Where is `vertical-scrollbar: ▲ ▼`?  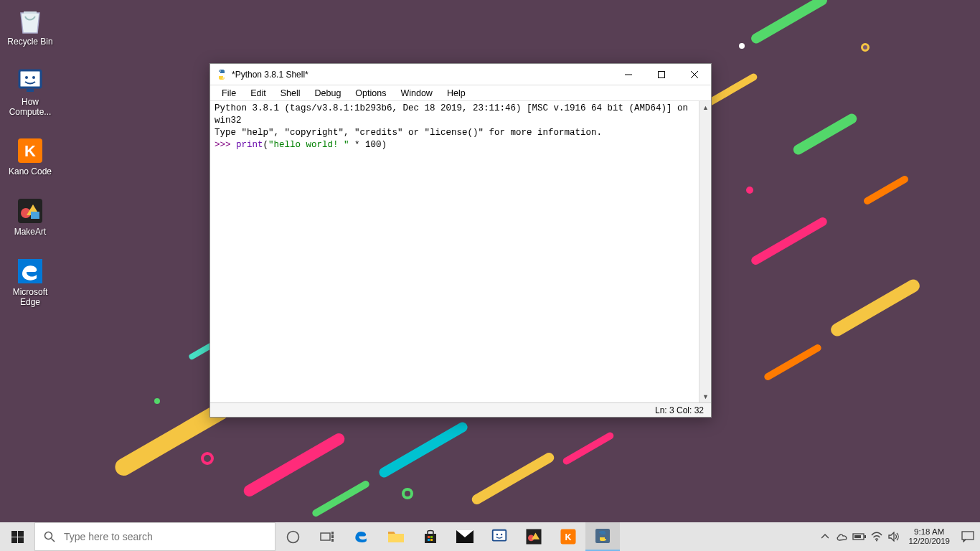 vertical-scrollbar: ▲ ▼ is located at coordinates (705, 252).